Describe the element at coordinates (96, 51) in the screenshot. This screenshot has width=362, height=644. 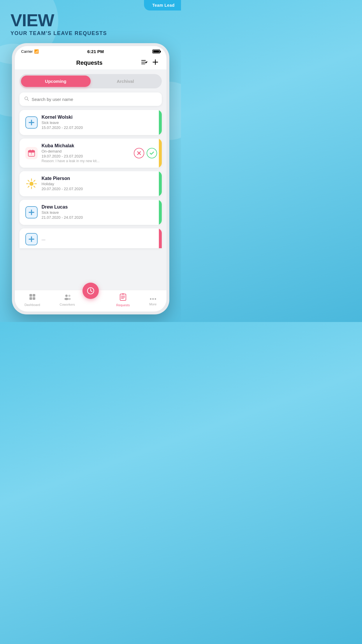
I see `status-time: 6:21 PM` at that location.